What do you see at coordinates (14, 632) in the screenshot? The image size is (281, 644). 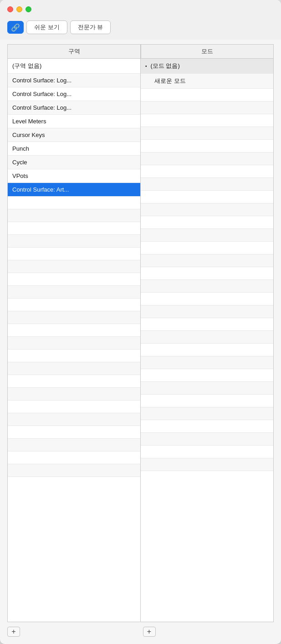 I see `add-zone-button: +` at bounding box center [14, 632].